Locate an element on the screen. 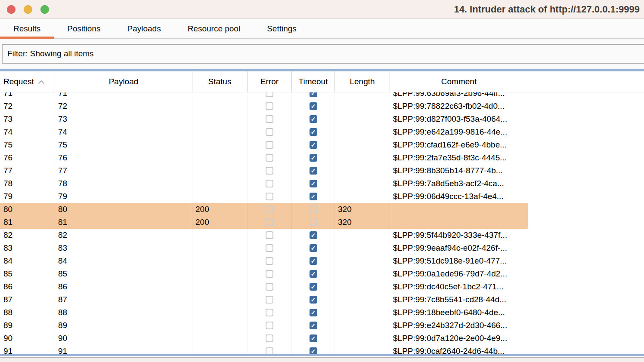  minimize-window-icon is located at coordinates (28, 9).